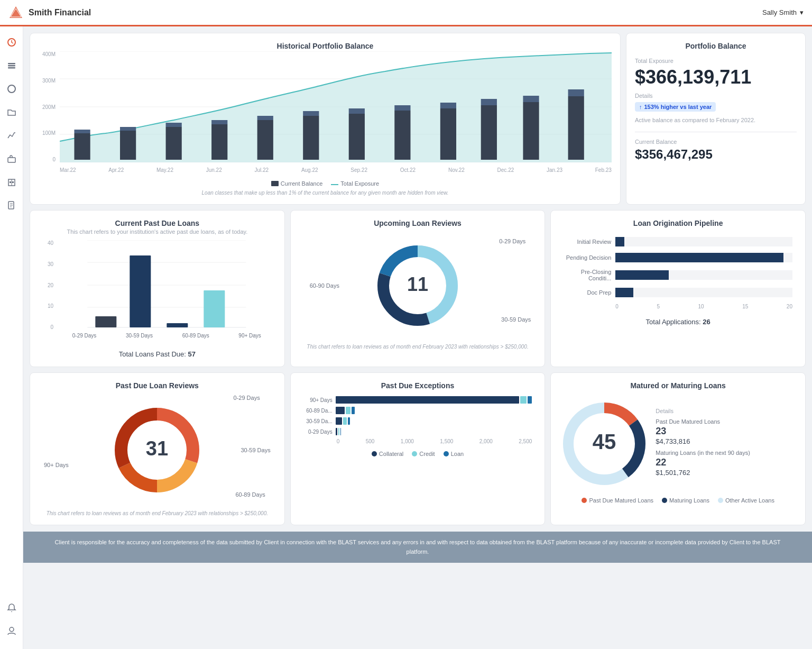  What do you see at coordinates (620, 242) in the screenshot?
I see `pipeline-bar-initial` at bounding box center [620, 242].